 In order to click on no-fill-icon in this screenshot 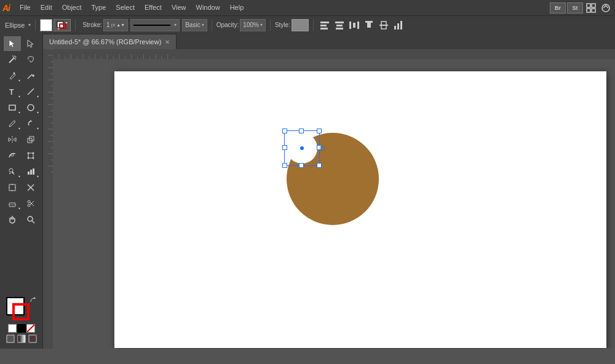, I will do `click(33, 339)`.